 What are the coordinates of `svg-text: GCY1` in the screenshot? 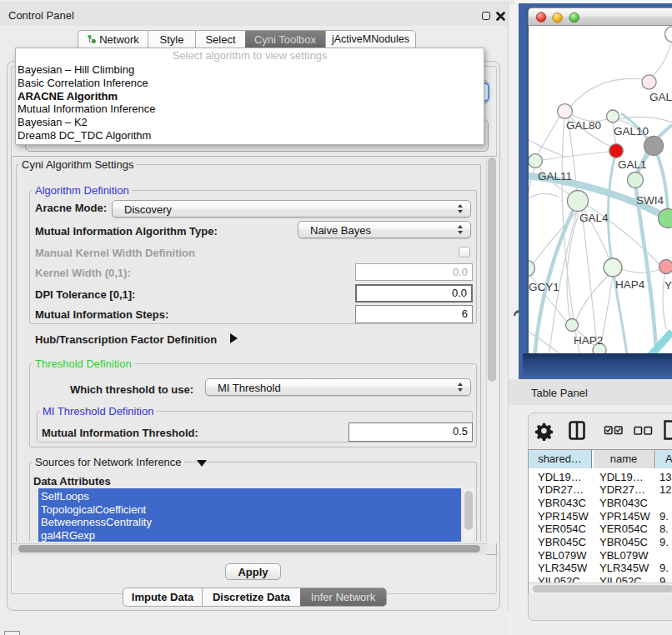 It's located at (544, 287).